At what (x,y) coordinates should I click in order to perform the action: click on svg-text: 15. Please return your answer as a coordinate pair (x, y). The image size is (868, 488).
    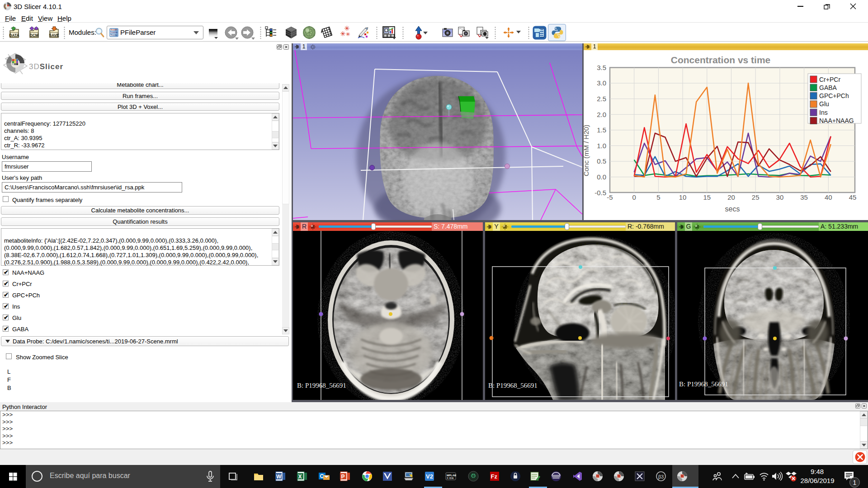
    Looking at the image, I should click on (707, 197).